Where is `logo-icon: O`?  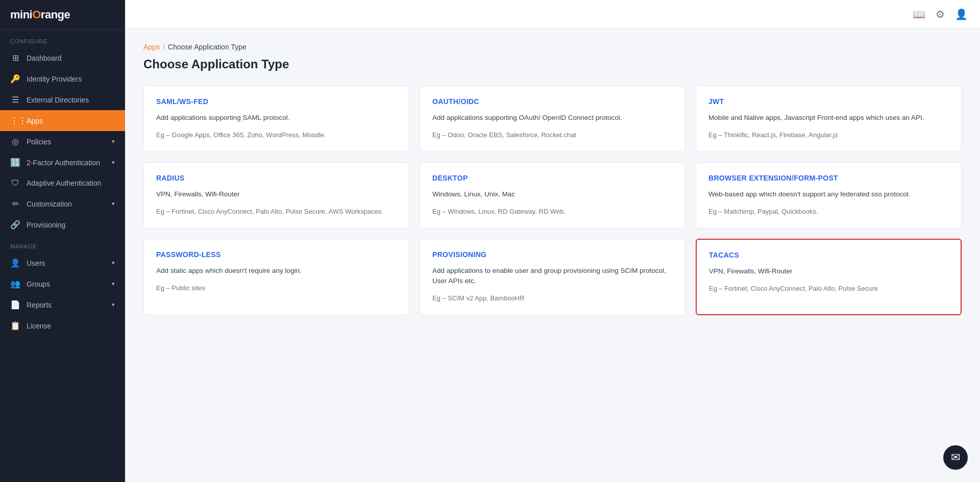 logo-icon: O is located at coordinates (37, 14).